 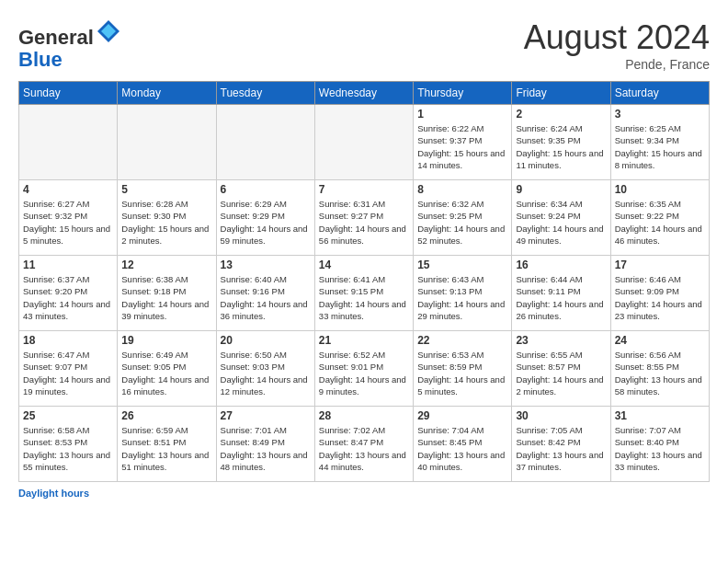 What do you see at coordinates (561, 218) in the screenshot?
I see `calendar-cell: 9Sunrise: 6:34 AMSunset: 9:24 PMDaylight…` at bounding box center [561, 218].